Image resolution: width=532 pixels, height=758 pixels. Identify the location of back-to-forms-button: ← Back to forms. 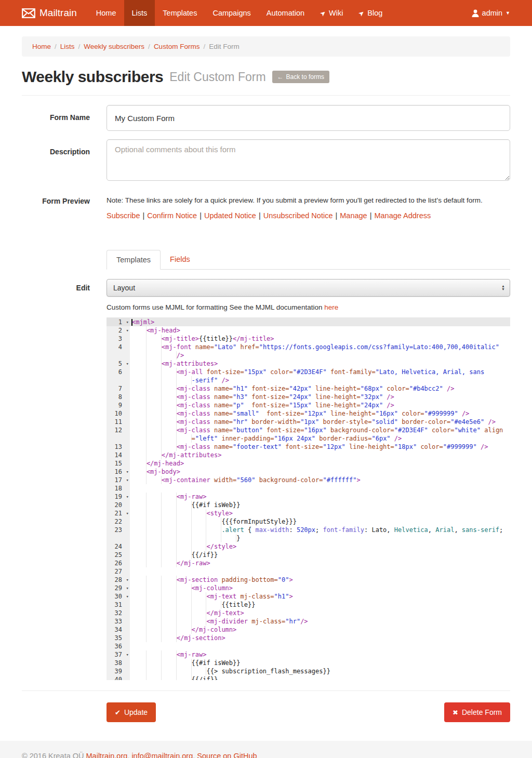
(301, 77).